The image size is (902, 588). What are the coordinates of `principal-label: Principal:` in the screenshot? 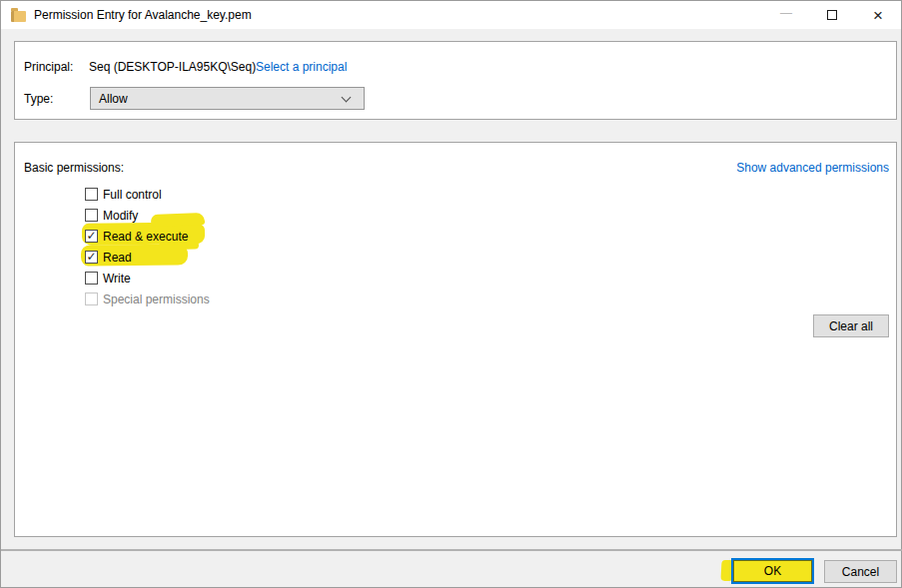 It's located at (48, 67).